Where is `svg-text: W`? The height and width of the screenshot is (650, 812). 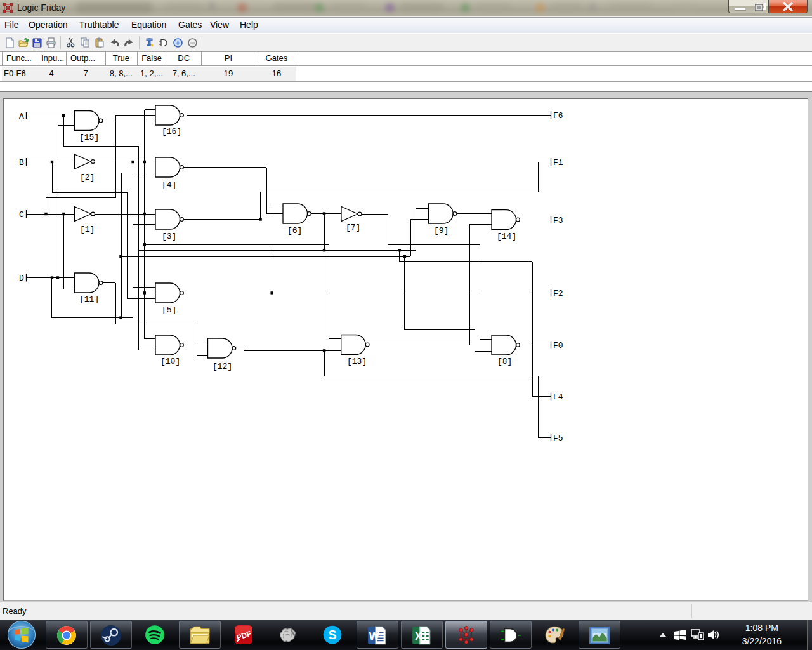 svg-text: W is located at coordinates (374, 636).